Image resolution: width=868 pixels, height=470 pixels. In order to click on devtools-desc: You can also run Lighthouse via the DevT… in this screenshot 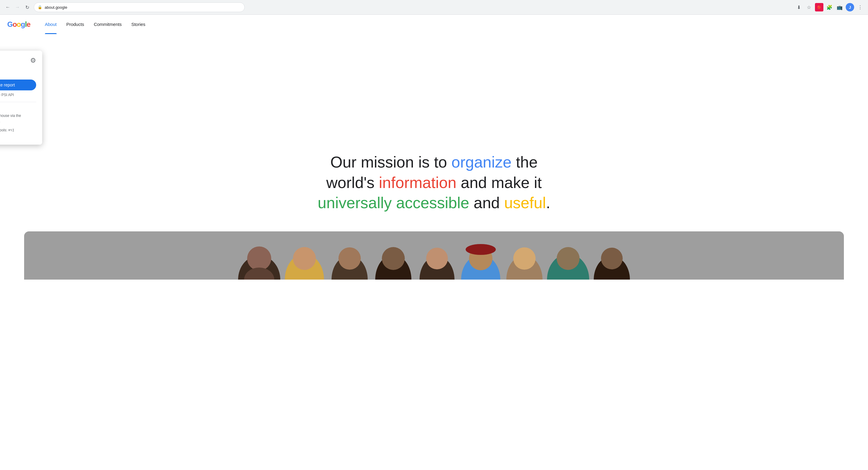, I will do `click(18, 119)`.